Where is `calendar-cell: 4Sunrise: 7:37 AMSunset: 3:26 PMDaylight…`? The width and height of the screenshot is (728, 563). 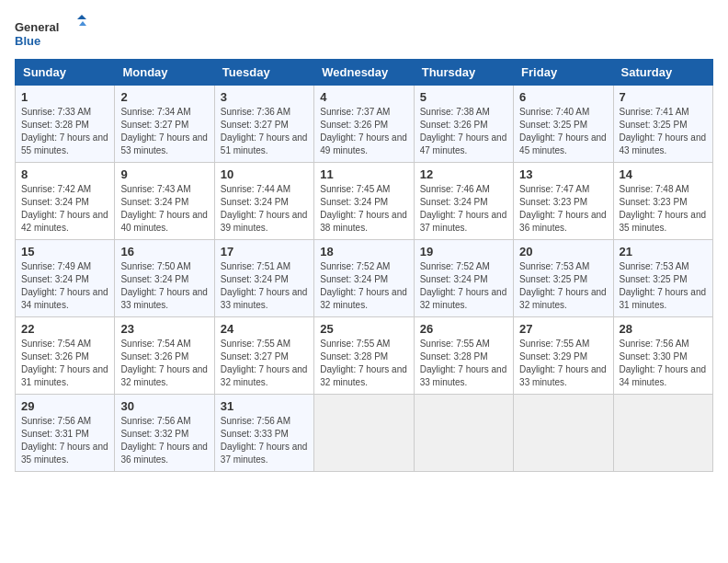
calendar-cell: 4Sunrise: 7:37 AMSunset: 3:26 PMDaylight… is located at coordinates (364, 124).